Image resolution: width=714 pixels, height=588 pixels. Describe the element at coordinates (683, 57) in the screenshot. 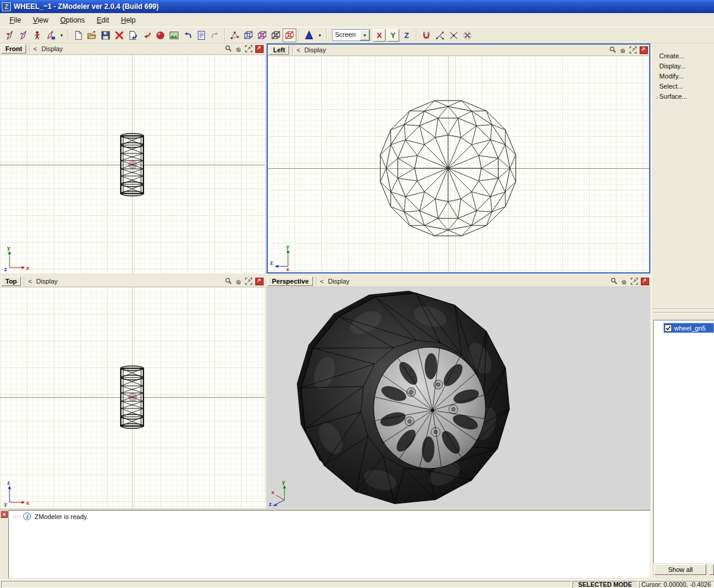

I see `command-create: Create...` at that location.